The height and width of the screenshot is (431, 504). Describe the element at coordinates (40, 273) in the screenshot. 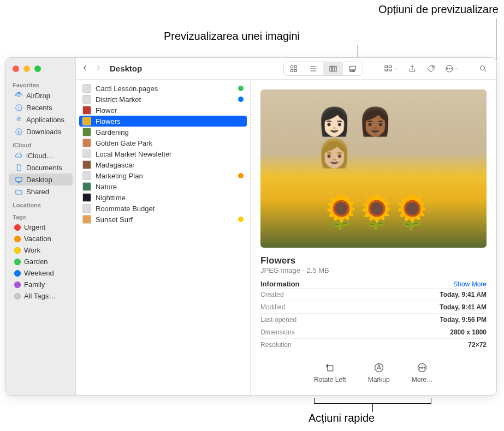

I see `sidebar-tag-weekend: Weekend` at that location.